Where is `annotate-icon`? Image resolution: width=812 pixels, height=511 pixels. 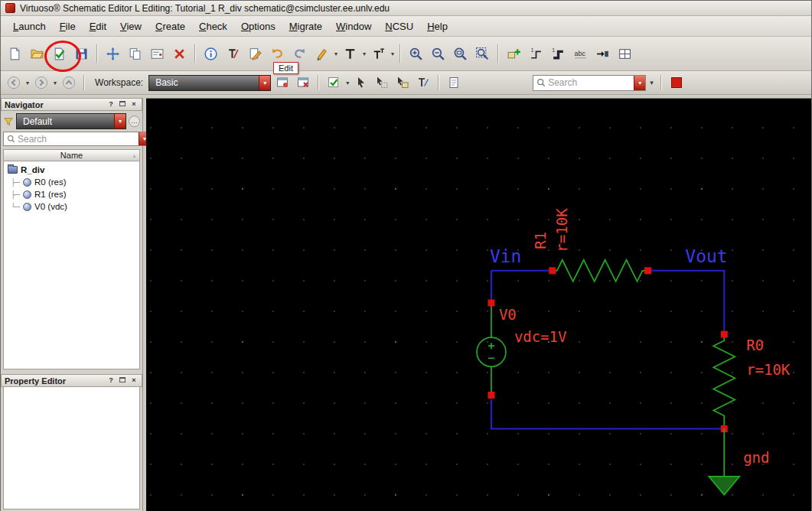
annotate-icon is located at coordinates (321, 54).